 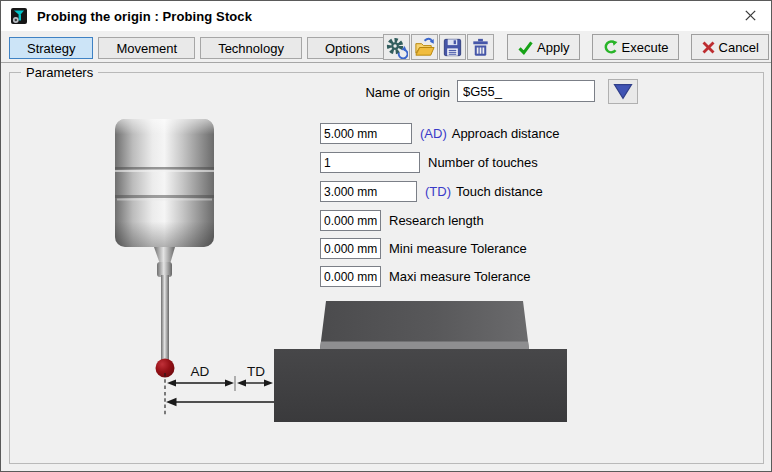 What do you see at coordinates (460, 276) in the screenshot?
I see `field-label: Maxi measure Tolerance` at bounding box center [460, 276].